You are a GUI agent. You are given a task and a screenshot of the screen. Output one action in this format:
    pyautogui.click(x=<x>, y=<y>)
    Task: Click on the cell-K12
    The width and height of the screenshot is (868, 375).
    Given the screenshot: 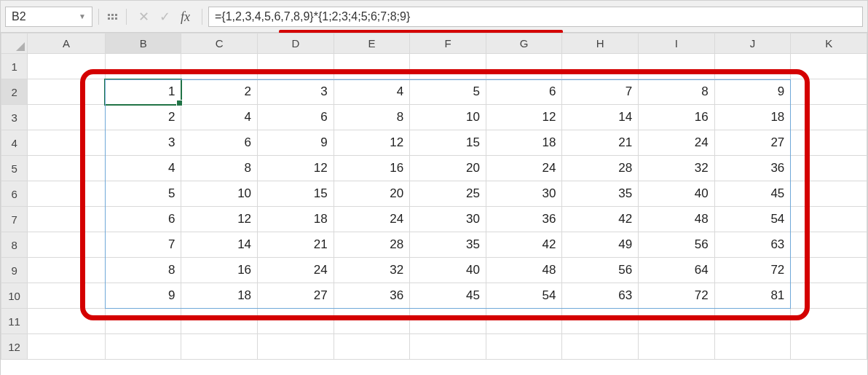 What is the action you would take?
    pyautogui.click(x=829, y=347)
    